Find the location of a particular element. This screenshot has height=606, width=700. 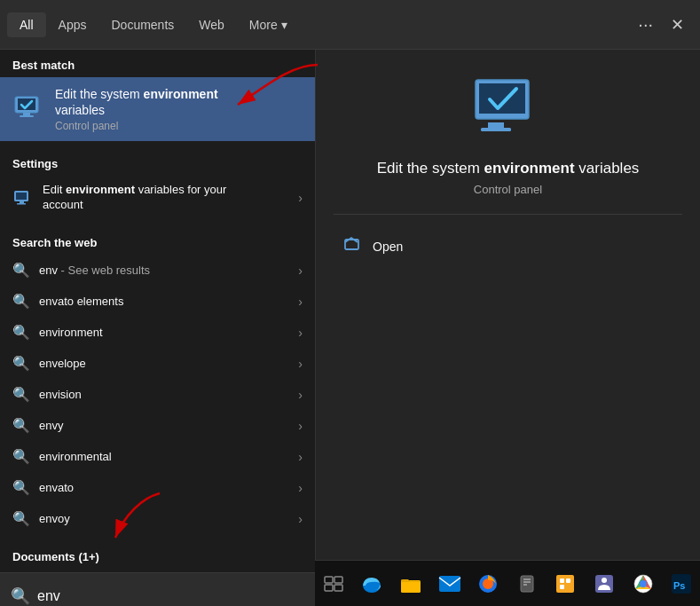

tab-more: More ▾ is located at coordinates (268, 25).